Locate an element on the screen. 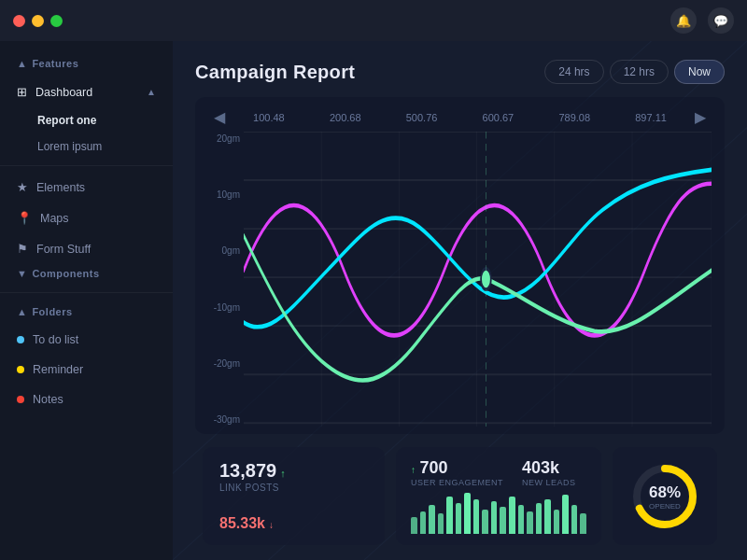 The image size is (747, 560). traffic-lights is located at coordinates (37, 21).